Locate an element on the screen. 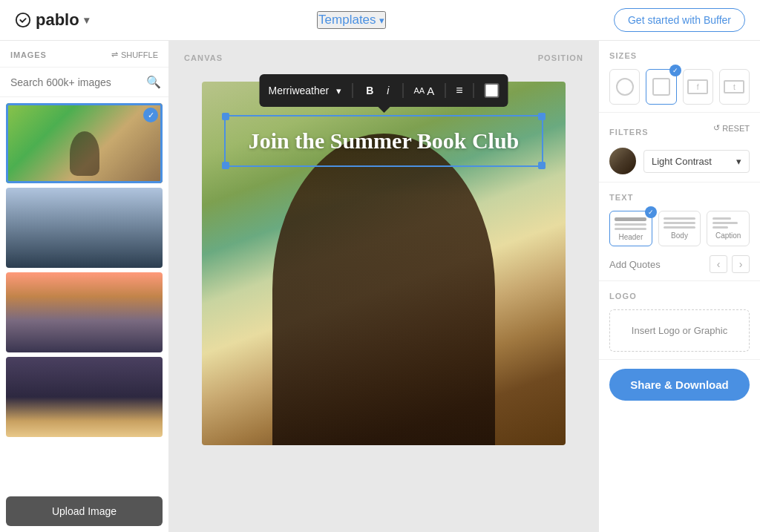 Image resolution: width=760 pixels, height=532 pixels. search-icon: 🔍 is located at coordinates (154, 82).